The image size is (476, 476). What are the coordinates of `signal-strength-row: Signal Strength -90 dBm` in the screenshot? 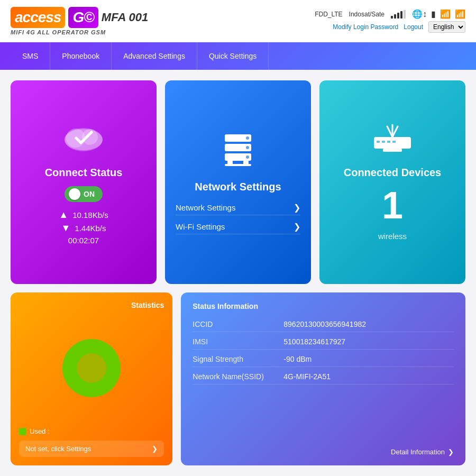 It's located at (323, 360).